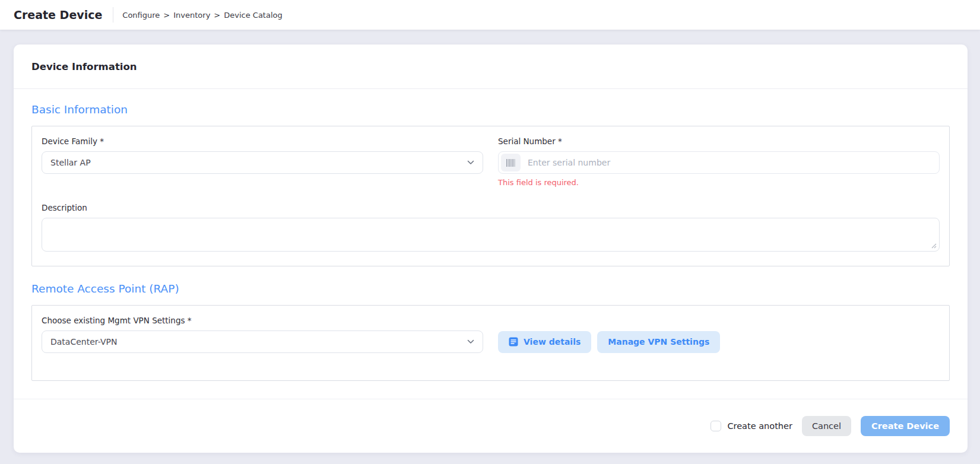  Describe the element at coordinates (490, 162) in the screenshot. I see `basic-field-grid: Device Family * Stellar AP Serial Number…` at that location.